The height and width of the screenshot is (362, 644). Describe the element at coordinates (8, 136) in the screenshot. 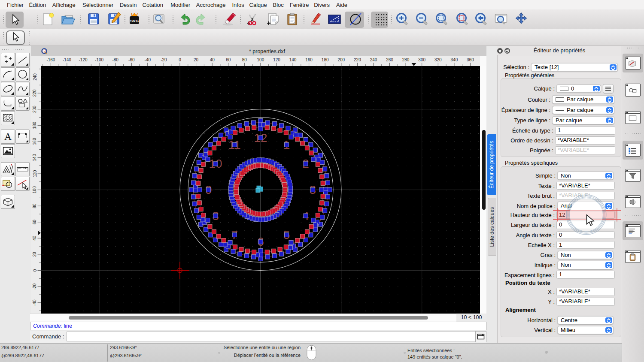

I see `svg-text: A` at that location.